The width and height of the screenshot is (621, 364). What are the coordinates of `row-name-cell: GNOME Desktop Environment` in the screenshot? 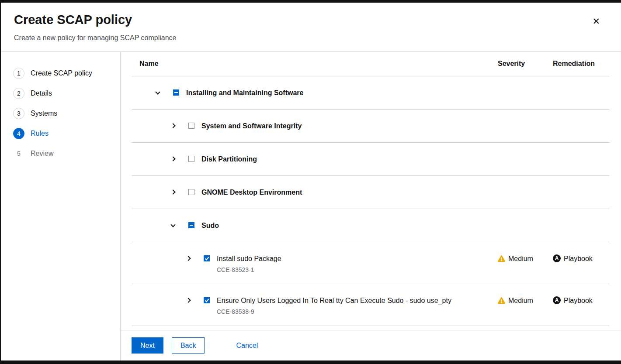 It's located at (315, 192).